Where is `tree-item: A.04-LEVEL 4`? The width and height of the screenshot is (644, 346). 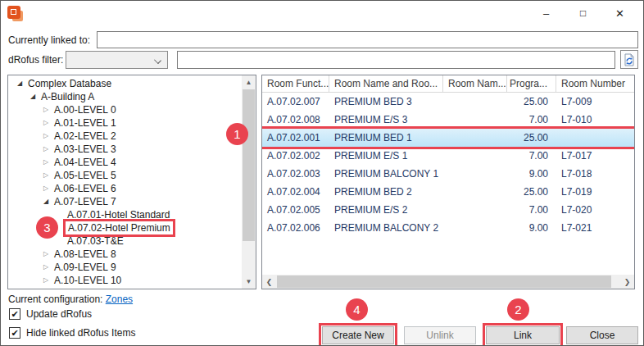 tree-item: A.04-LEVEL 4 is located at coordinates (125, 162).